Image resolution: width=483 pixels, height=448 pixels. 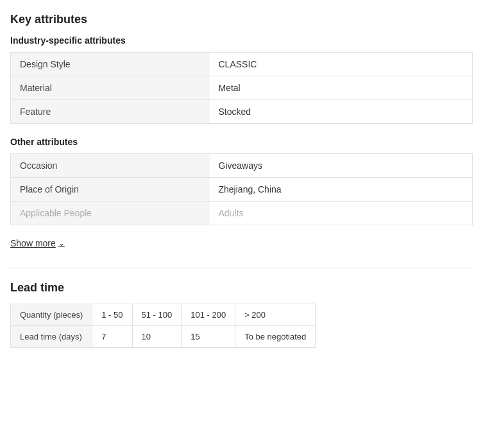 I want to click on section-divider, so click(x=241, y=268).